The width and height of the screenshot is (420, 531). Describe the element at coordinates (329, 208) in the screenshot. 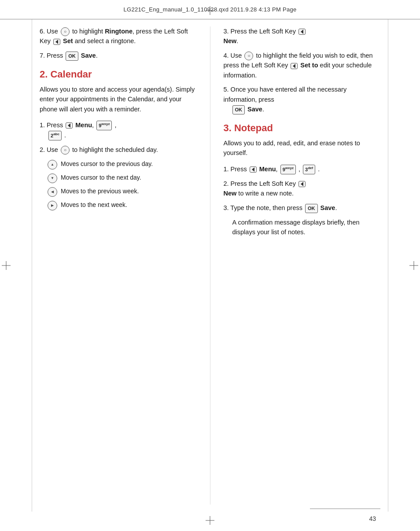

I see `note3-save: Save.` at that location.